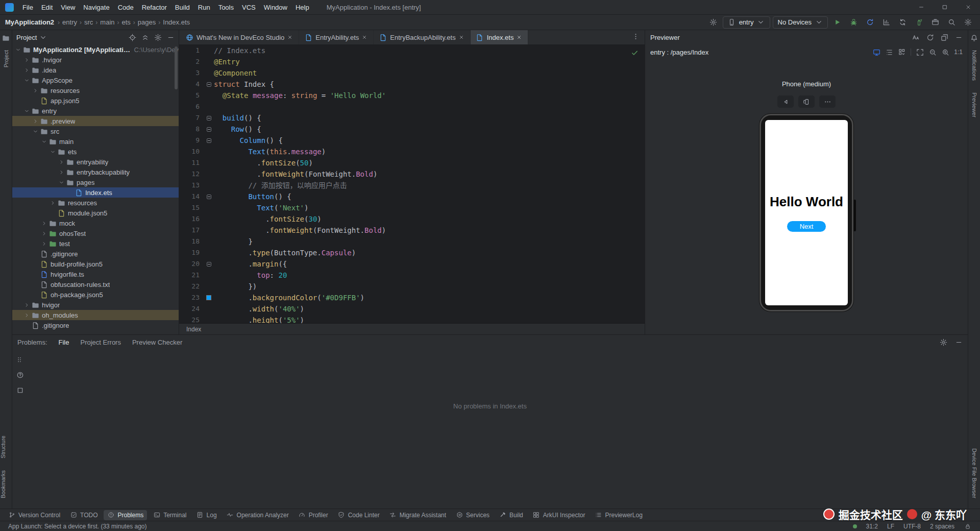 This screenshot has height=531, width=980. What do you see at coordinates (853, 22) in the screenshot?
I see `debug-button` at bounding box center [853, 22].